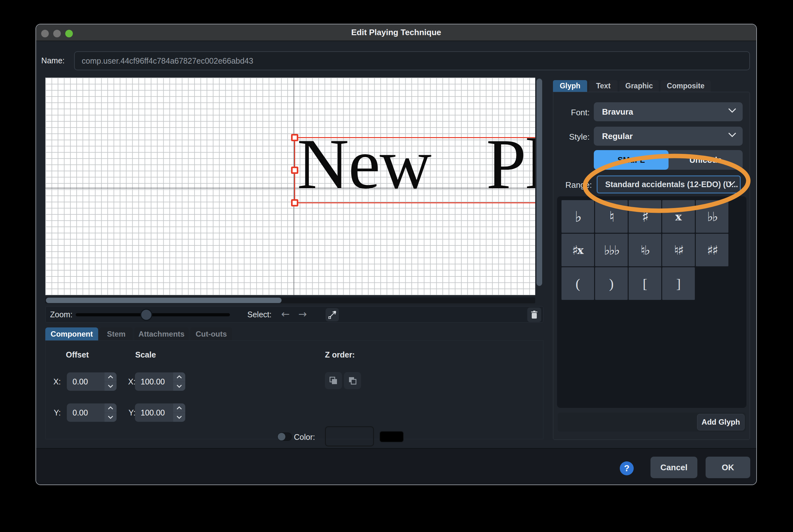 This screenshot has width=793, height=532. Describe the element at coordinates (130, 413) in the screenshot. I see `scale-y-label: Y:` at that location.